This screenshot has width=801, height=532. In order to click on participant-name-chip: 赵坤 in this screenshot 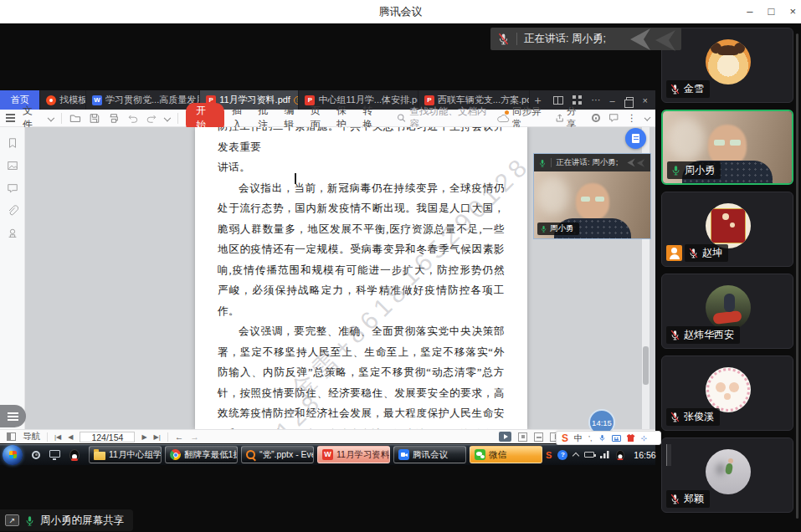, I will do `click(706, 253)`.